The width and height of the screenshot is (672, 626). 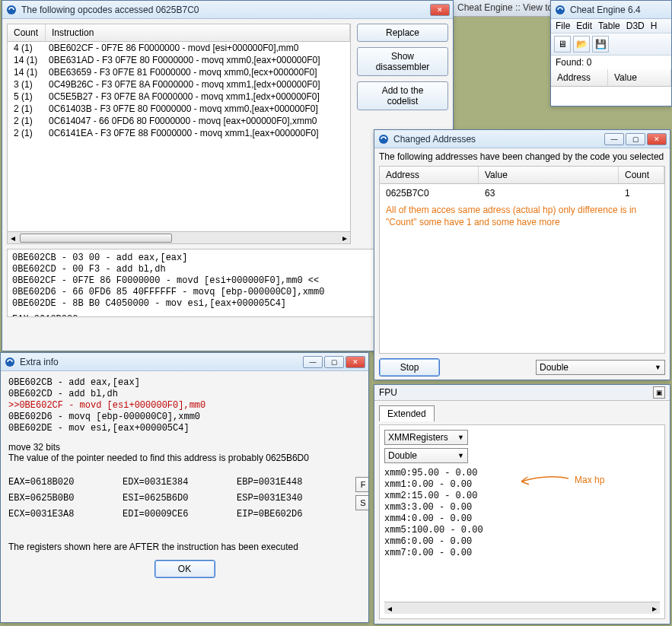 What do you see at coordinates (426, 456) in the screenshot?
I see `type-select-fpu: Double▼` at bounding box center [426, 456].